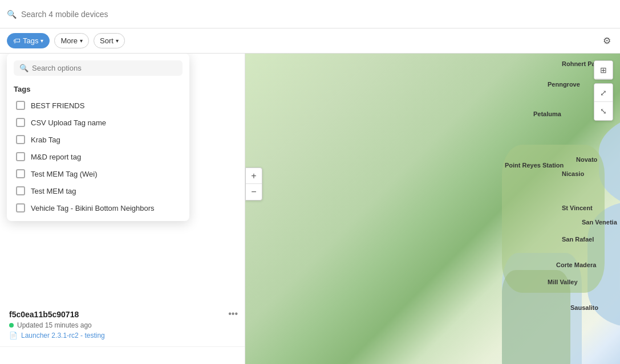 This screenshot has width=620, height=364. I want to click on expand-icon: ⤢, so click(603, 93).